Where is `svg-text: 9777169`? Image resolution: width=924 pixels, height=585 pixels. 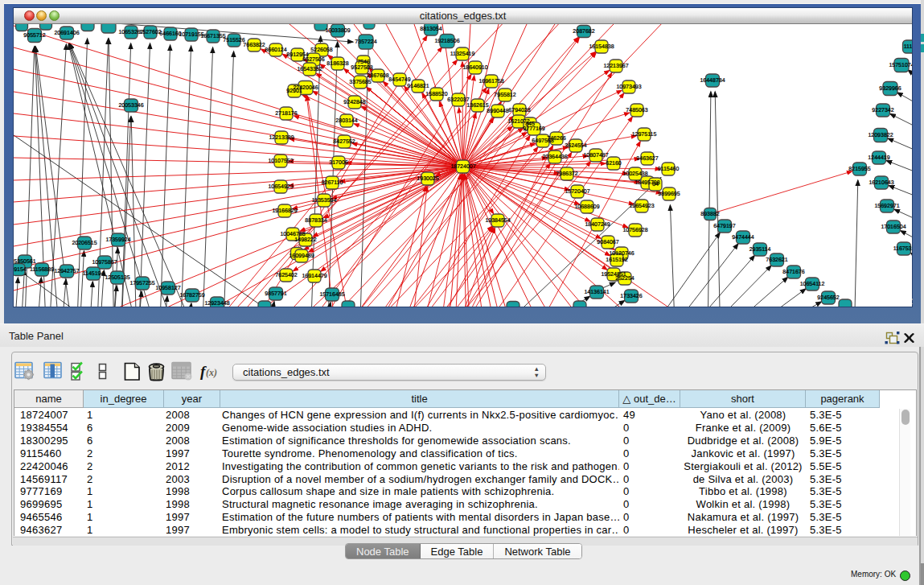 svg-text: 9777169 is located at coordinates (534, 129).